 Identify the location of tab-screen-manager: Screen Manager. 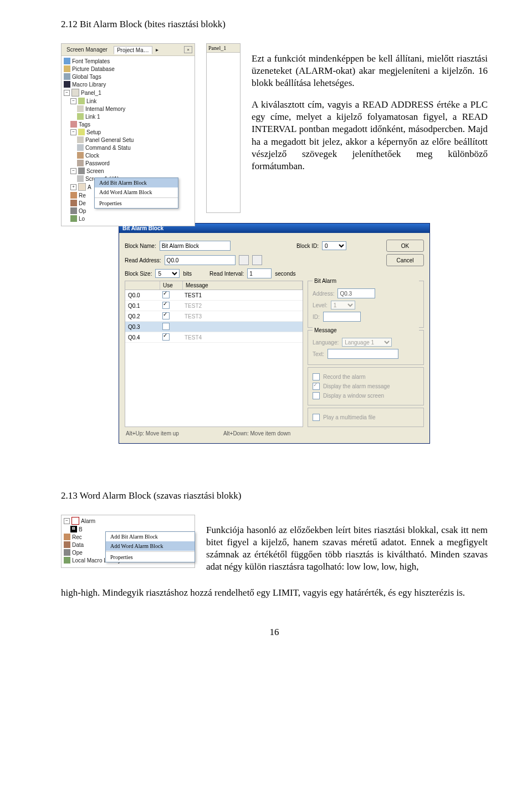
(87, 50).